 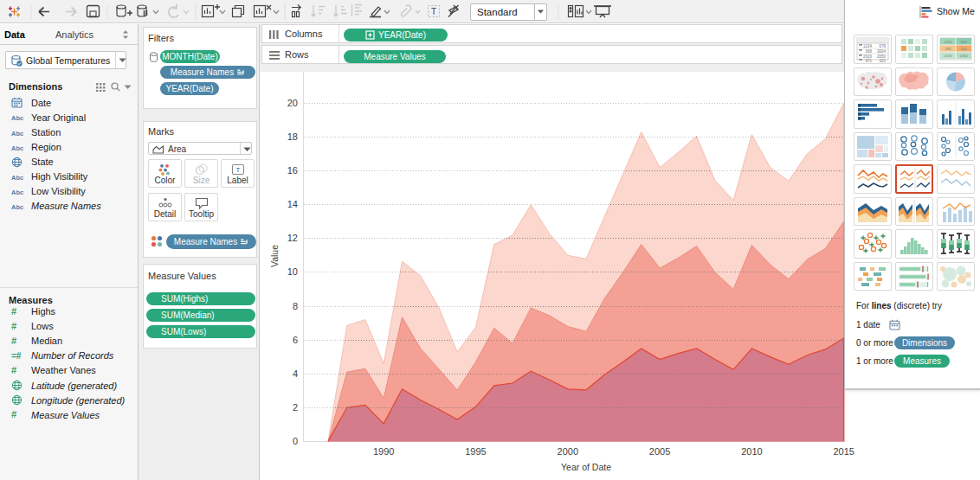 What do you see at coordinates (497, 12) in the screenshot?
I see `svg-text: Standard` at bounding box center [497, 12].